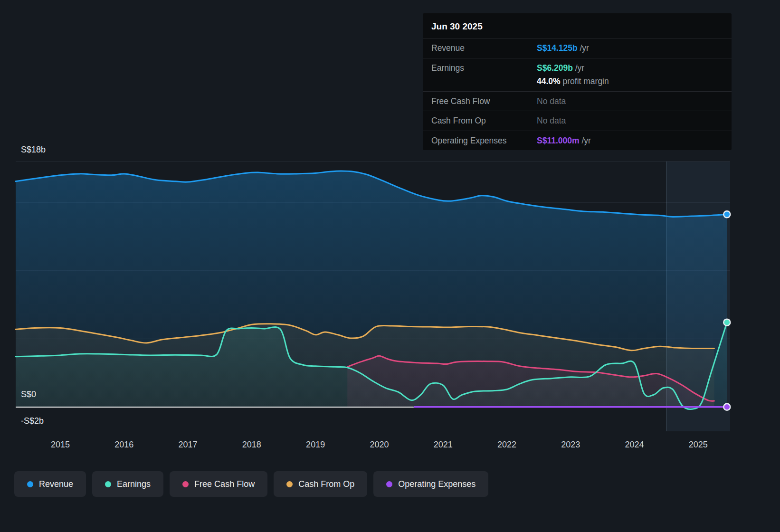 This screenshot has width=780, height=532. I want to click on tooltip-earnings-label: Earnings, so click(484, 75).